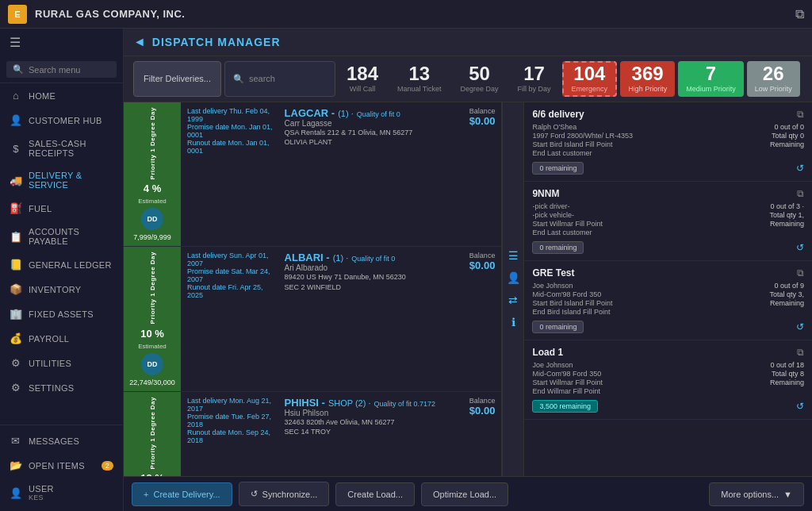 Image resolution: width=812 pixels, height=511 pixels. What do you see at coordinates (568, 215) in the screenshot?
I see `vehicle-label: -pick vehicle-` at bounding box center [568, 215].